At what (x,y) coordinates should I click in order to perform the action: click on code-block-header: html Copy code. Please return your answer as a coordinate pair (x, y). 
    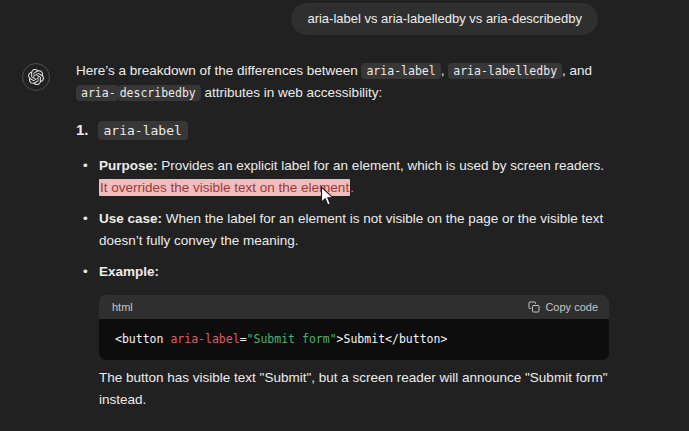
    Looking at the image, I should click on (354, 307).